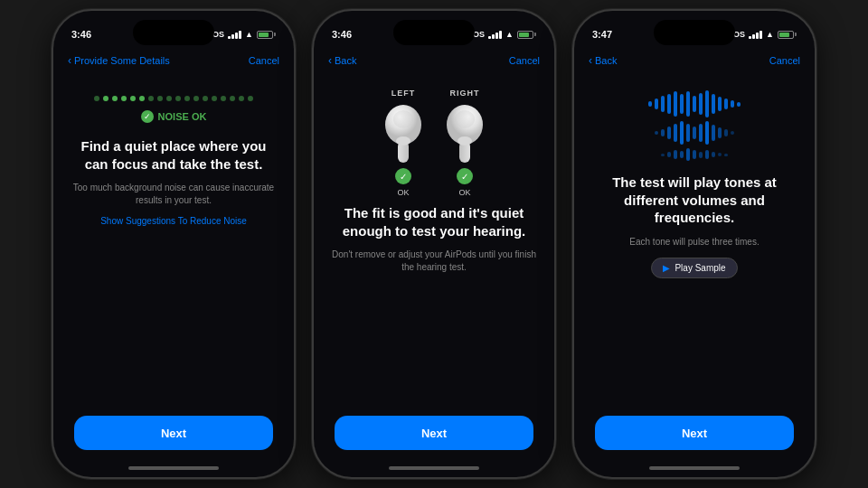 This screenshot has height=488, width=868. Describe the element at coordinates (147, 117) in the screenshot. I see `check-icon-1: ✓` at that location.